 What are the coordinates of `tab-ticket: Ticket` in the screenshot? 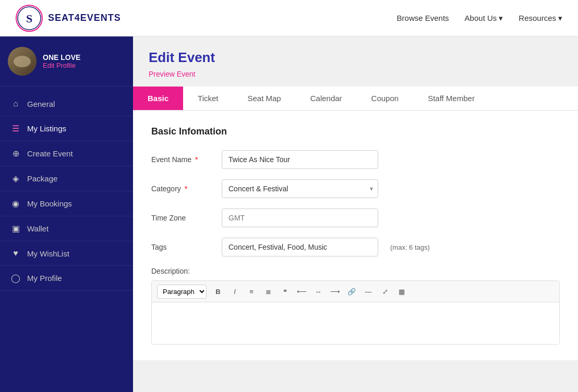 It's located at (208, 98).